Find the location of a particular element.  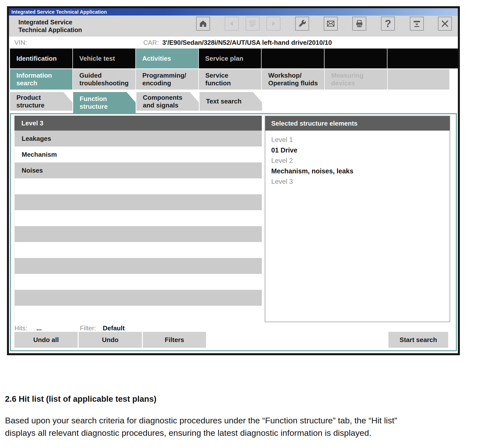

tab-product-structure: Product structure is located at coordinates (41, 101).